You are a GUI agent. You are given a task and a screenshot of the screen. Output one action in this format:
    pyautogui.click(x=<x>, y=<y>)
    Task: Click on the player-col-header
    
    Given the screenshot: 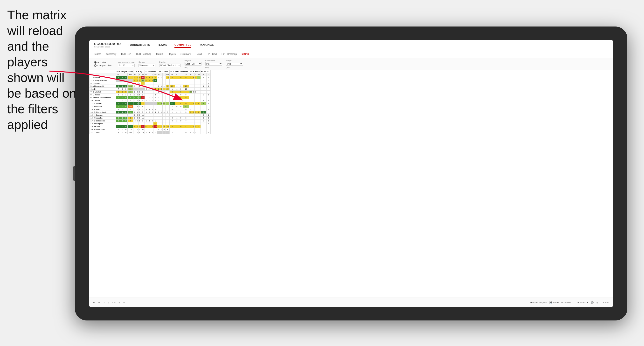 What is the action you would take?
    pyautogui.click(x=103, y=75)
    